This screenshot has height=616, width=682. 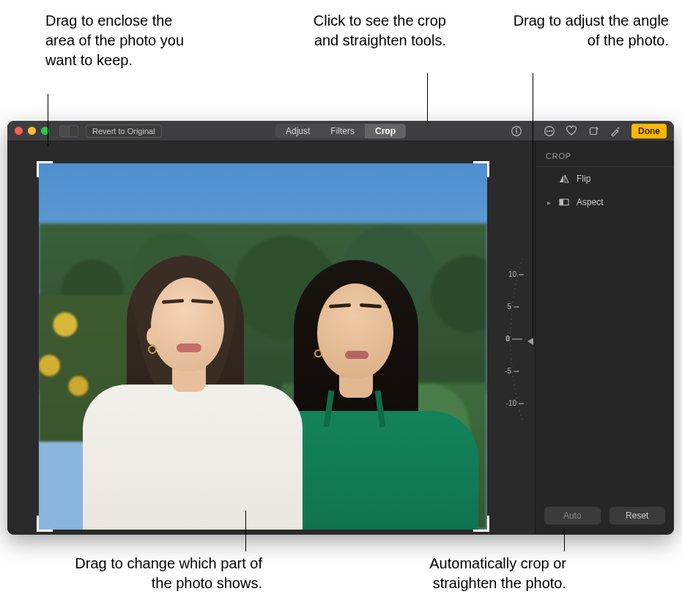 I want to click on flip-row: Flip, so click(x=605, y=179).